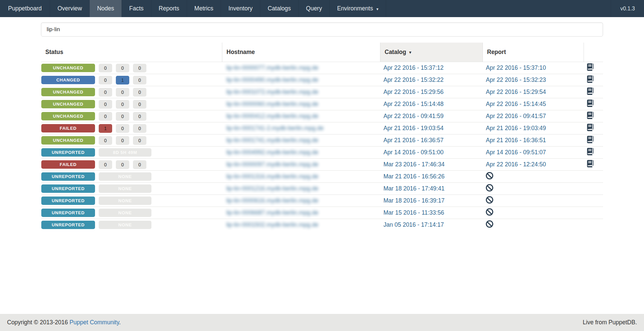 The width and height of the screenshot is (644, 331). I want to click on report-cell: Apr 22 2016 - 15:14:45, so click(533, 104).